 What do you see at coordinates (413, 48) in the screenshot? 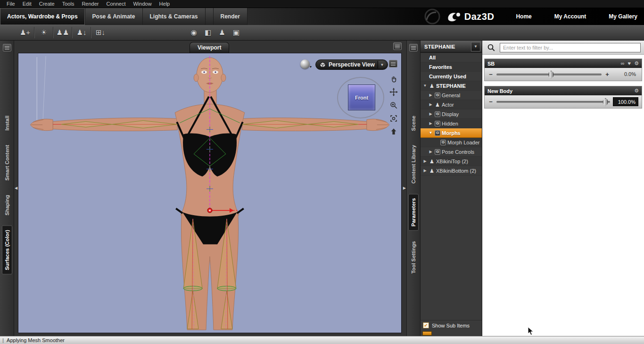
I see `right-pane-options-icon` at bounding box center [413, 48].